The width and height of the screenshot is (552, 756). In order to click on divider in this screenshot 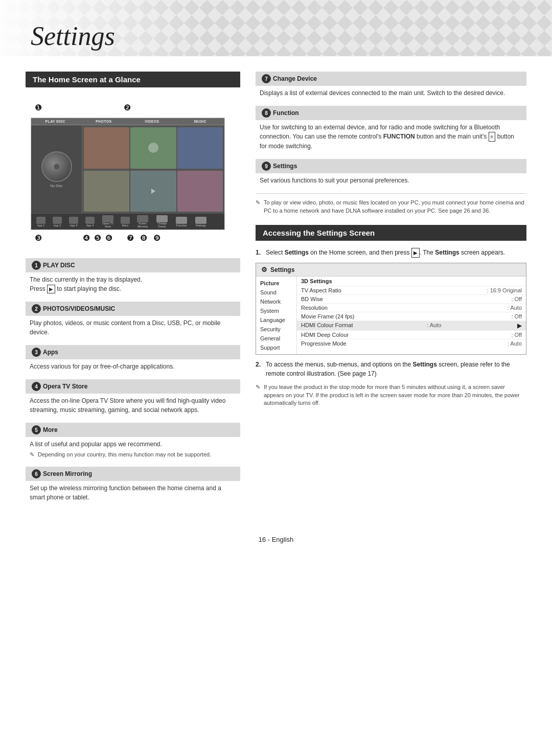, I will do `click(391, 193)`.